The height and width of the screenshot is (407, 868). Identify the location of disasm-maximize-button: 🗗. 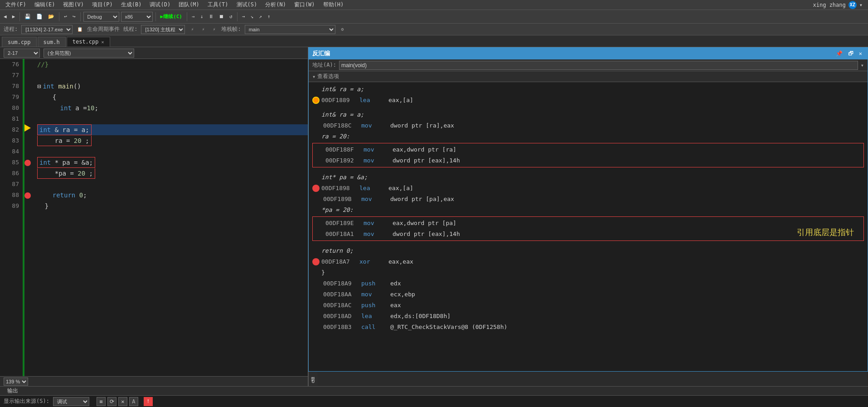
(851, 54).